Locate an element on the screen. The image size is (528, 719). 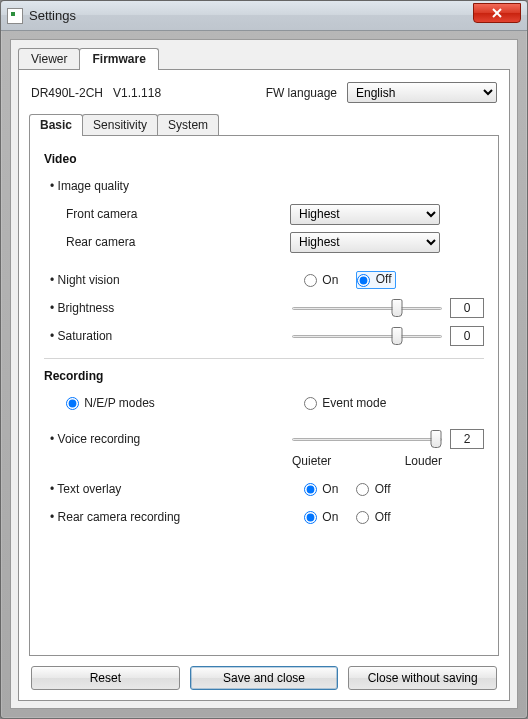
rear-camera-label: Rear camera is located at coordinates (167, 242).